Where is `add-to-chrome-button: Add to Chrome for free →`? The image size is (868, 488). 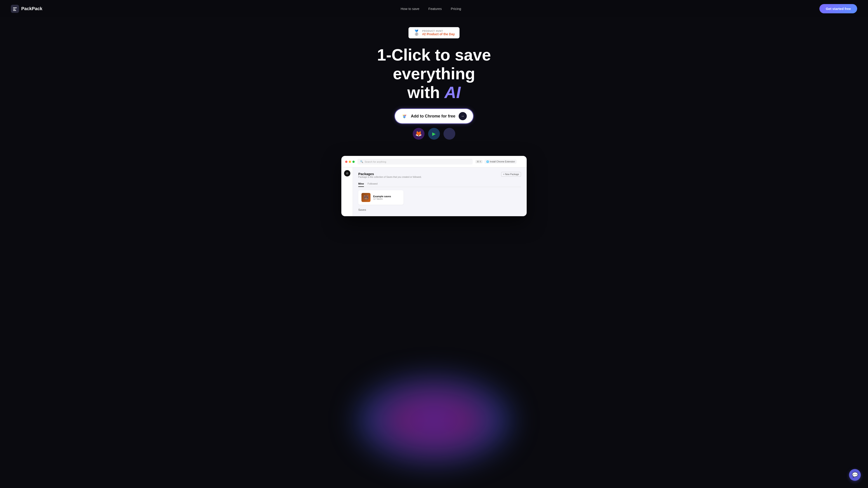 add-to-chrome-button: Add to Chrome for free → is located at coordinates (434, 116).